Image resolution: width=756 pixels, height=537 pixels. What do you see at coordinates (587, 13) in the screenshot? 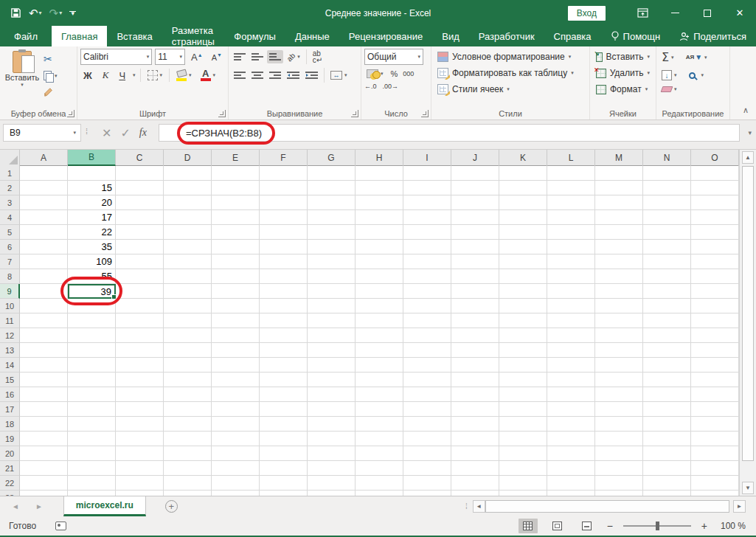
I see `sign-in-button: Вход` at bounding box center [587, 13].